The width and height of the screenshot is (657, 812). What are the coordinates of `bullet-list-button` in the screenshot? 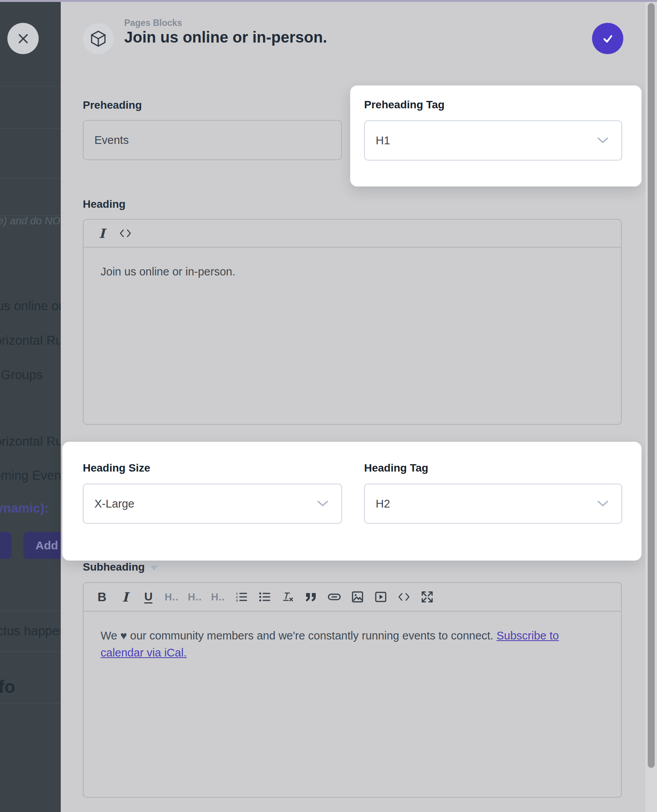 It's located at (265, 597).